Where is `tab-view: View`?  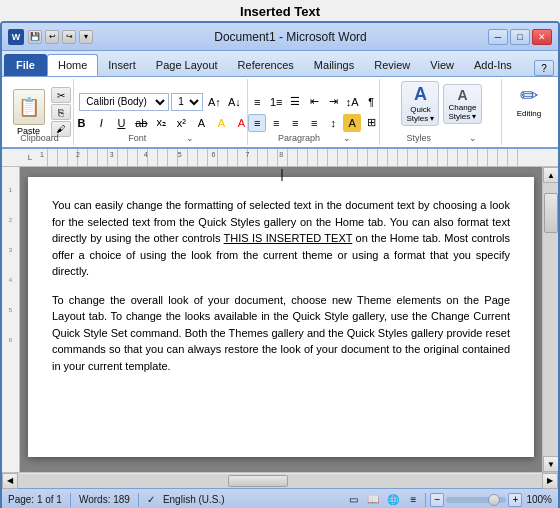
tab-view: View is located at coordinates (442, 65).